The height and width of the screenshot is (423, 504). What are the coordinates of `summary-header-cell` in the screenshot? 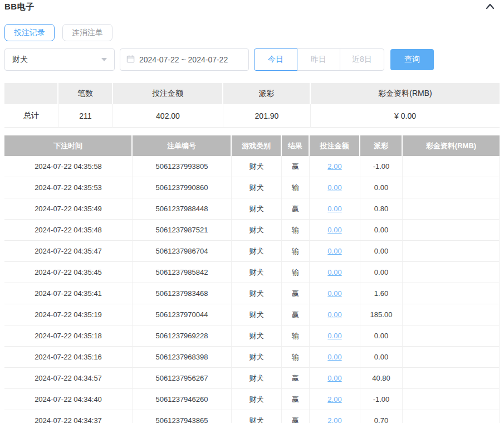 It's located at (31, 94).